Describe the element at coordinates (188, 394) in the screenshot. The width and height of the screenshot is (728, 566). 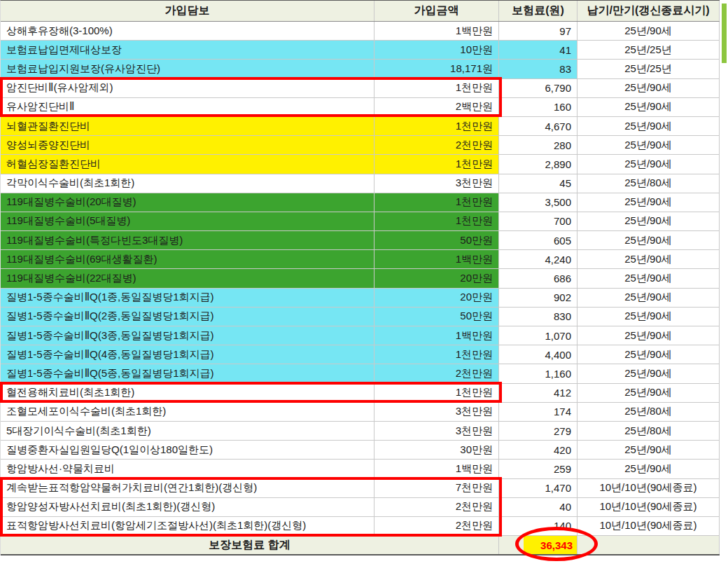
I see `coverage-name-cell: 혈전용해치료비(최초1회한)` at that location.